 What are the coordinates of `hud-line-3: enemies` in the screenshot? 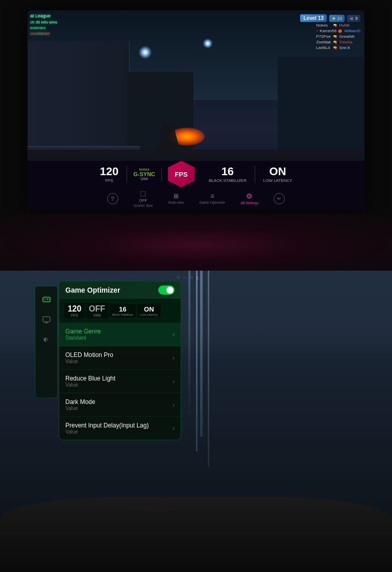 It's located at (44, 28).